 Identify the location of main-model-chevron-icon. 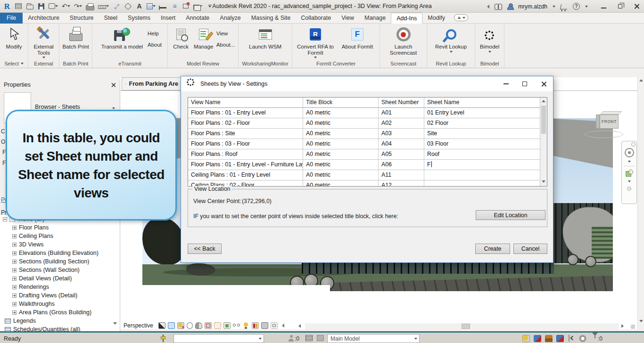
(416, 339).